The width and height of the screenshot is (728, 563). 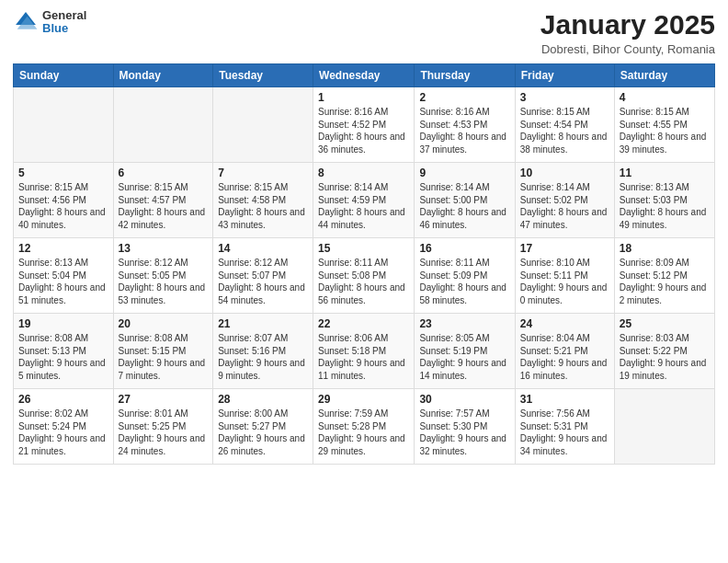 I want to click on day-number: 18, so click(x=665, y=248).